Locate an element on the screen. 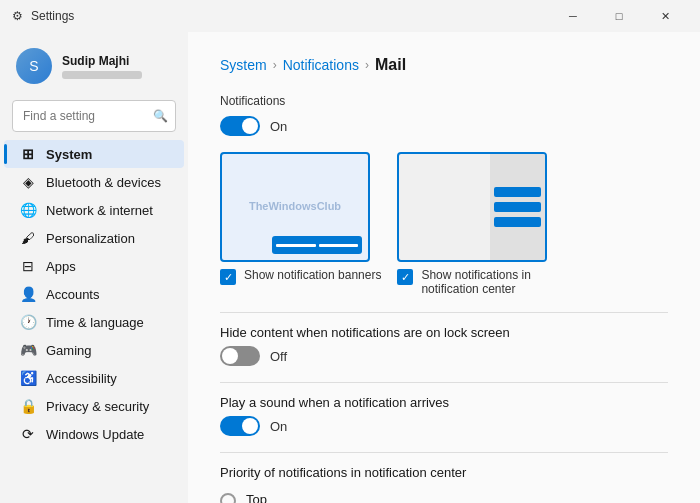  radio-top-text: Top Show at the top of action center is located at coordinates (324, 498).